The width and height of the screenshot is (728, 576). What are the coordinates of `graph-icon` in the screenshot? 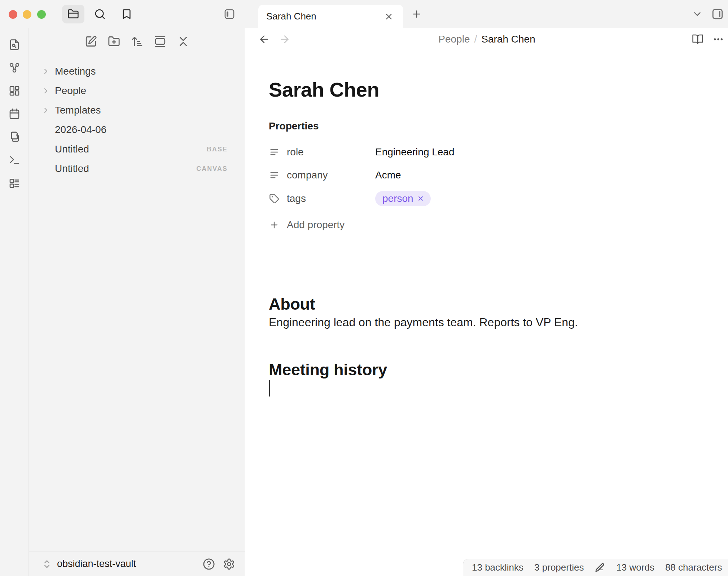 It's located at (14, 68).